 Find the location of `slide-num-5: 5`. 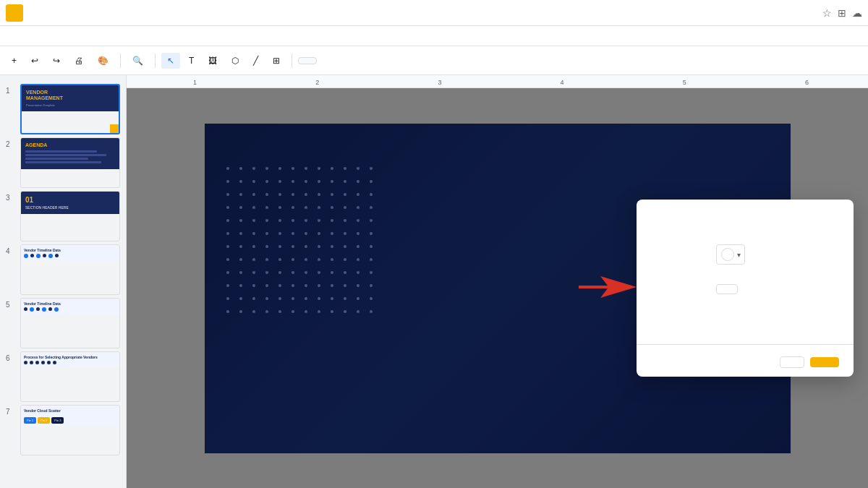

slide-num-5: 5 is located at coordinates (11, 304).